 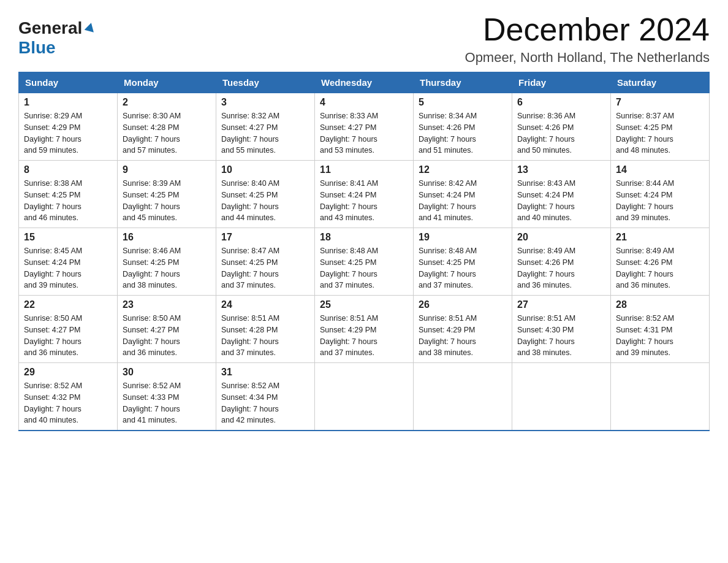 What do you see at coordinates (364, 237) in the screenshot?
I see `day-number: 18` at bounding box center [364, 237].